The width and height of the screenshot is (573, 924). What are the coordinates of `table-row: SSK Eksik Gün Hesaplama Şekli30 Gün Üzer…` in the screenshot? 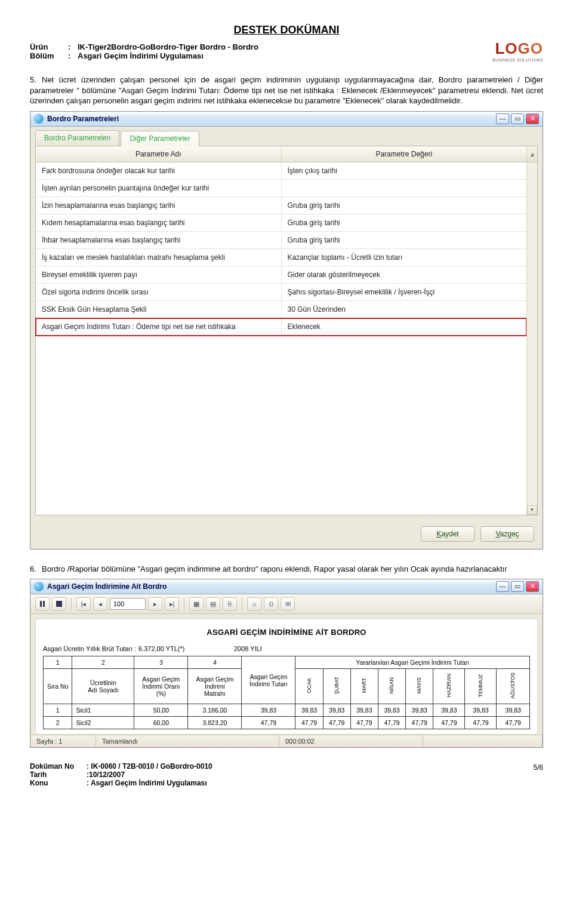 It's located at (281, 309).